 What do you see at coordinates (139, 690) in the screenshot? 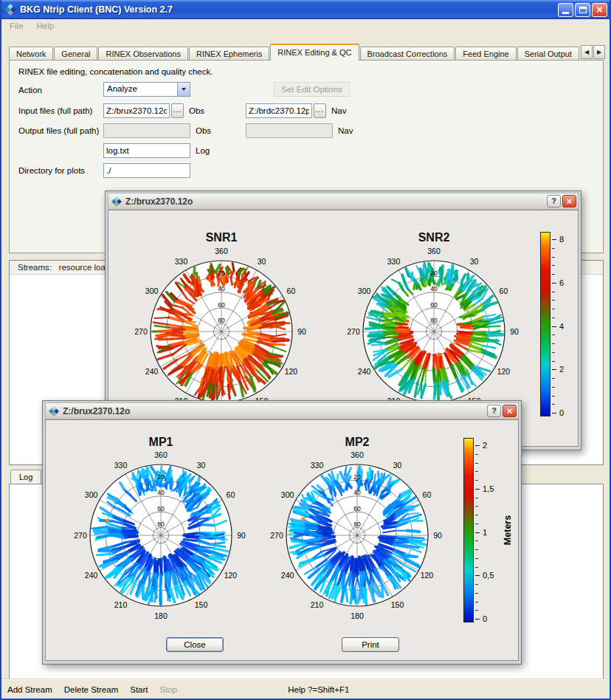
I see `start-action: Start` at bounding box center [139, 690].